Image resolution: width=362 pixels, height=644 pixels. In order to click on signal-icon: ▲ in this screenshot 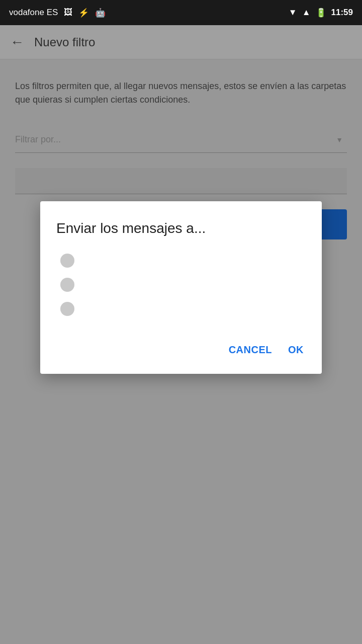, I will do `click(307, 13)`.